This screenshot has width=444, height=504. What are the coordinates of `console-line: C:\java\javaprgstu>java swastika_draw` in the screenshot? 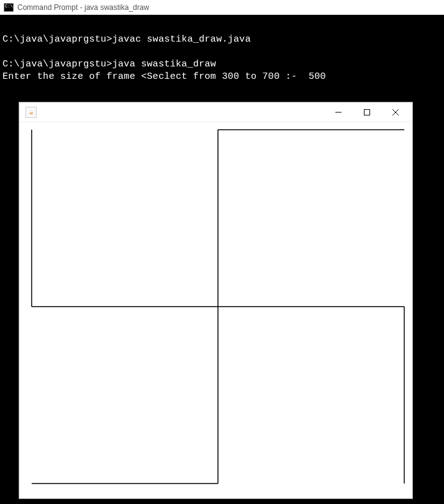 It's located at (222, 65).